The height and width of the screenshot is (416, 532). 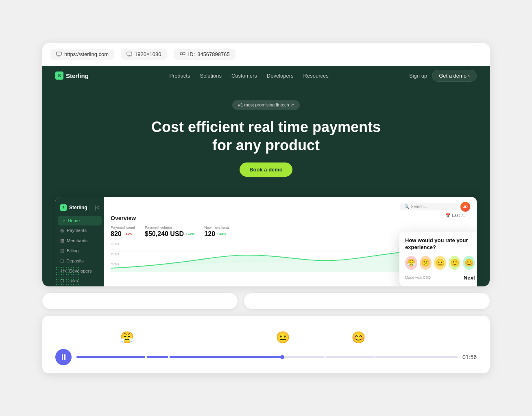 I want to click on sidebar-item-payments: ◎ Payments, so click(x=80, y=231).